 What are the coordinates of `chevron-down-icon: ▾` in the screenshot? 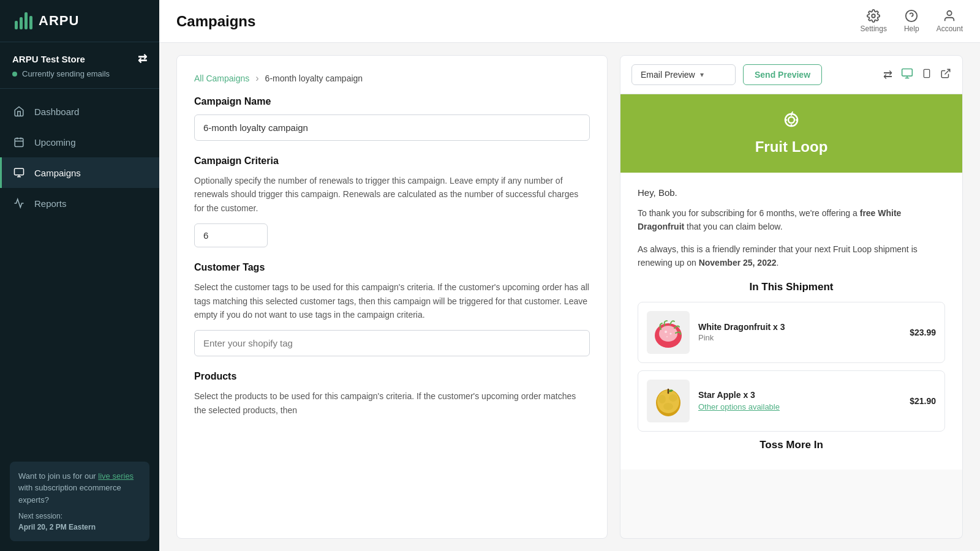 It's located at (702, 75).